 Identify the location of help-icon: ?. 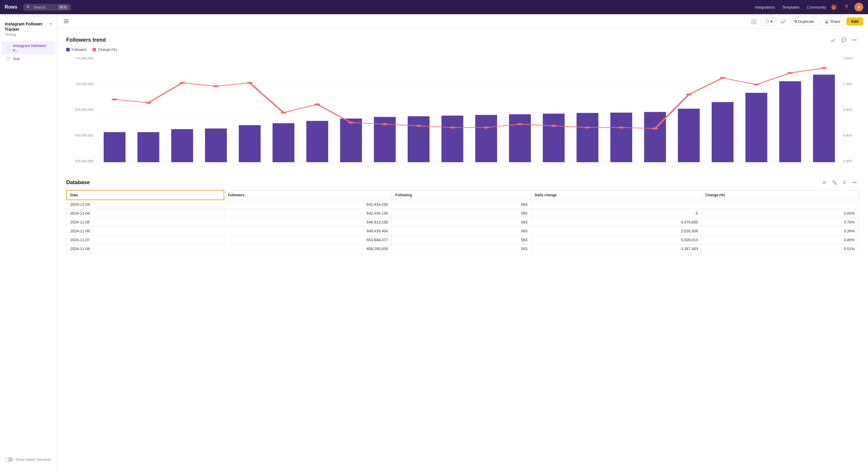
(846, 7).